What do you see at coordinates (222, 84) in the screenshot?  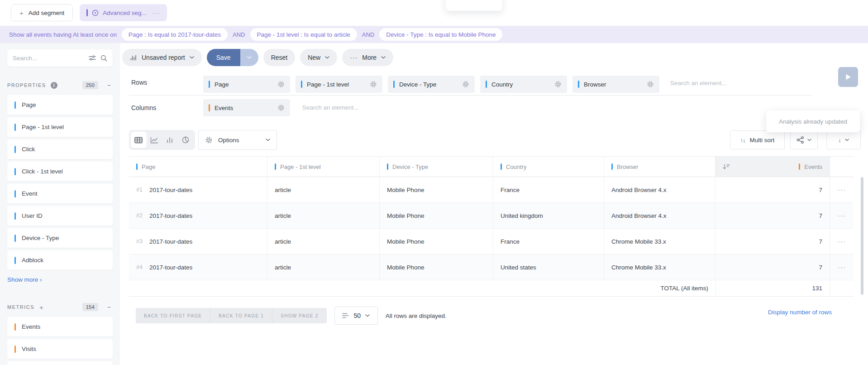 I see `chip-label: Page` at bounding box center [222, 84].